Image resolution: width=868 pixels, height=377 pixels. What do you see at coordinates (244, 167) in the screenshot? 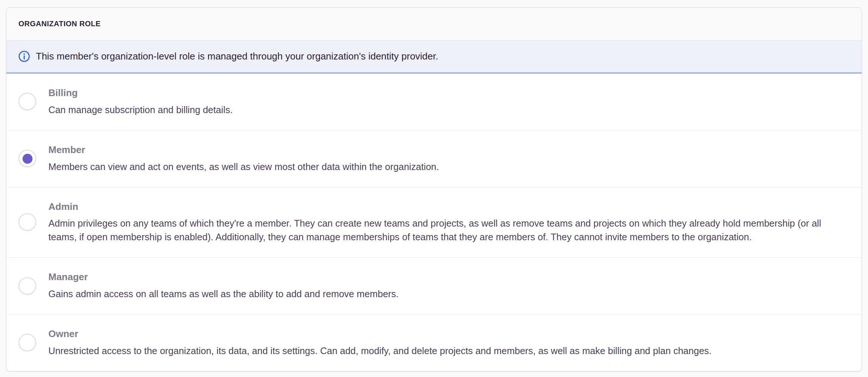
I see `role-description: Members can view and act on events, as w…` at bounding box center [244, 167].